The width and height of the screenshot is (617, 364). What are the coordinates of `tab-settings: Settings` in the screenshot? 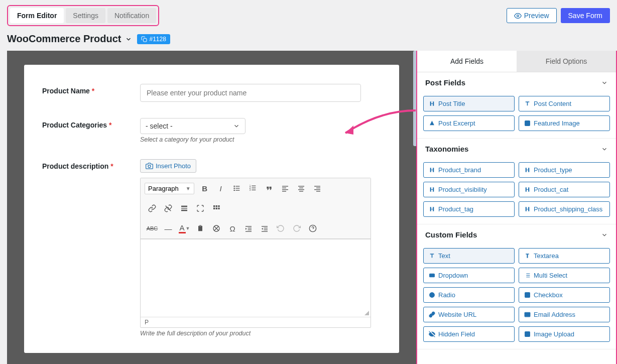 It's located at (85, 16).